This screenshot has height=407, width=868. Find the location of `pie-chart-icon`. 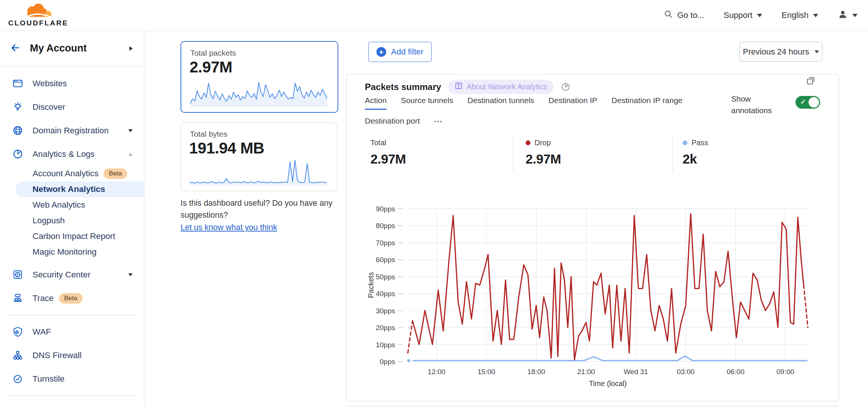

pie-chart-icon is located at coordinates (566, 87).